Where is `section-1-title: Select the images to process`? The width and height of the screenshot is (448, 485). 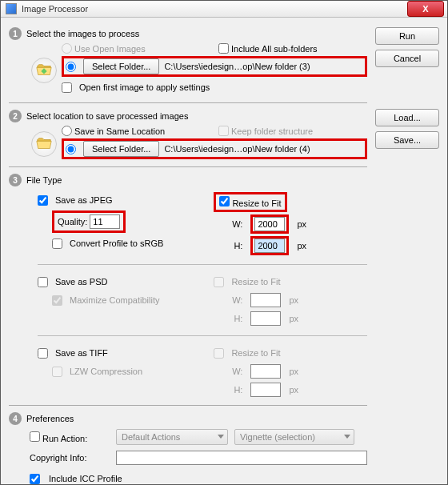
section-1-title: Select the images to process is located at coordinates (83, 34).